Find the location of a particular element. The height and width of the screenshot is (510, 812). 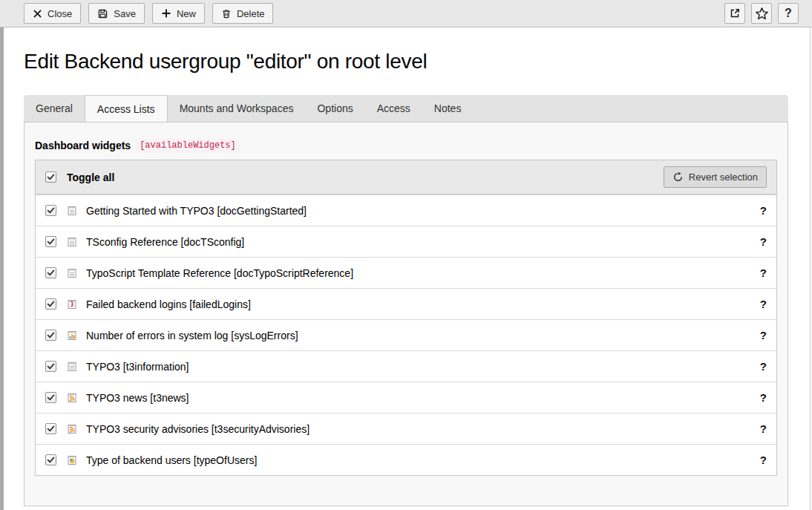

table-row: Getting Started with TYPO3 [docGettingSt… is located at coordinates (406, 210).